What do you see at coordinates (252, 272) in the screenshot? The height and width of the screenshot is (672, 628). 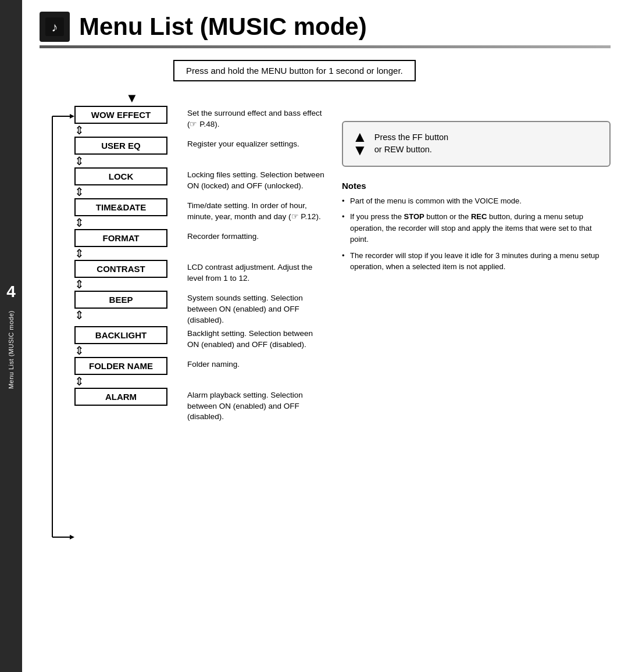 I see `desc-contrast: LCD contrast adjustment. Adjust the leve…` at bounding box center [252, 272].